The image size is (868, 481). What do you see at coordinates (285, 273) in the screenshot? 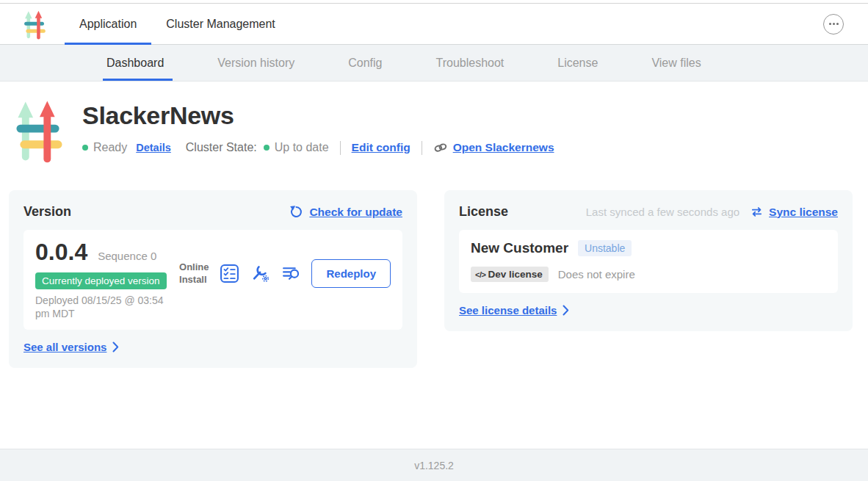
I see `version-actions: Online Install` at bounding box center [285, 273].